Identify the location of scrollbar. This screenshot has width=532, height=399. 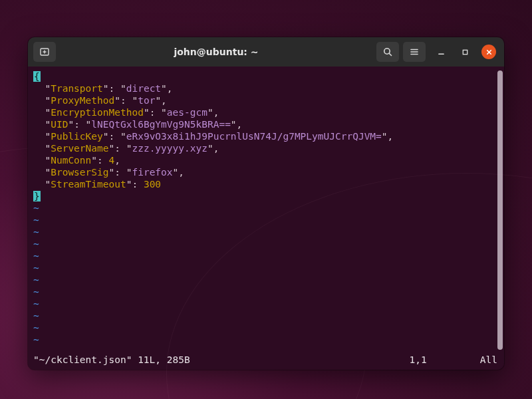
(500, 210).